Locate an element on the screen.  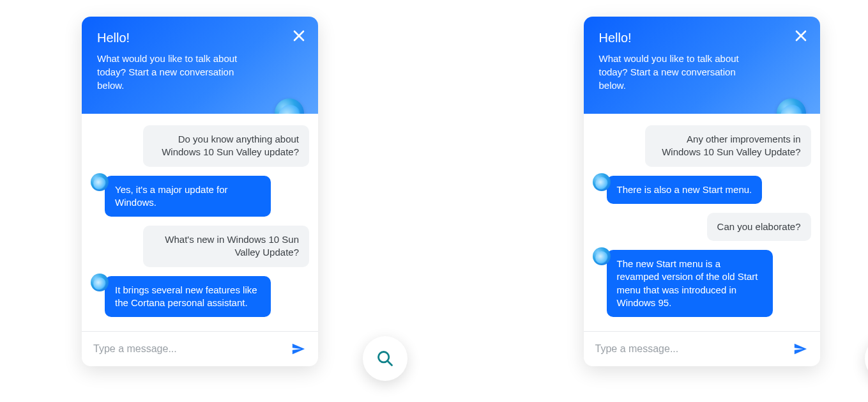
chat-body: Do you know anything about Windows 10 Su… is located at coordinates (200, 222).